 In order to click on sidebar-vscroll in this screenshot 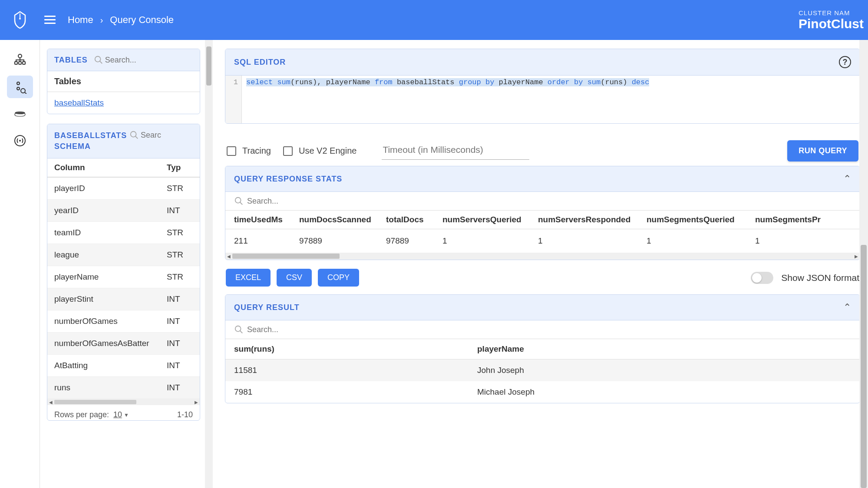, I will do `click(209, 264)`.